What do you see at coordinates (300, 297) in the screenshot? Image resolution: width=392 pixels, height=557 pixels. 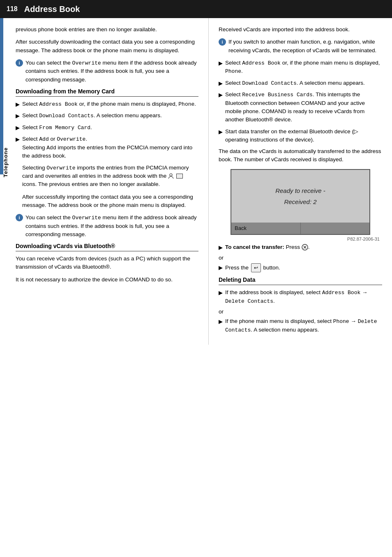 I see `deleting-bullet-1: ▶ If the address book is displayed, sele…` at bounding box center [300, 297].